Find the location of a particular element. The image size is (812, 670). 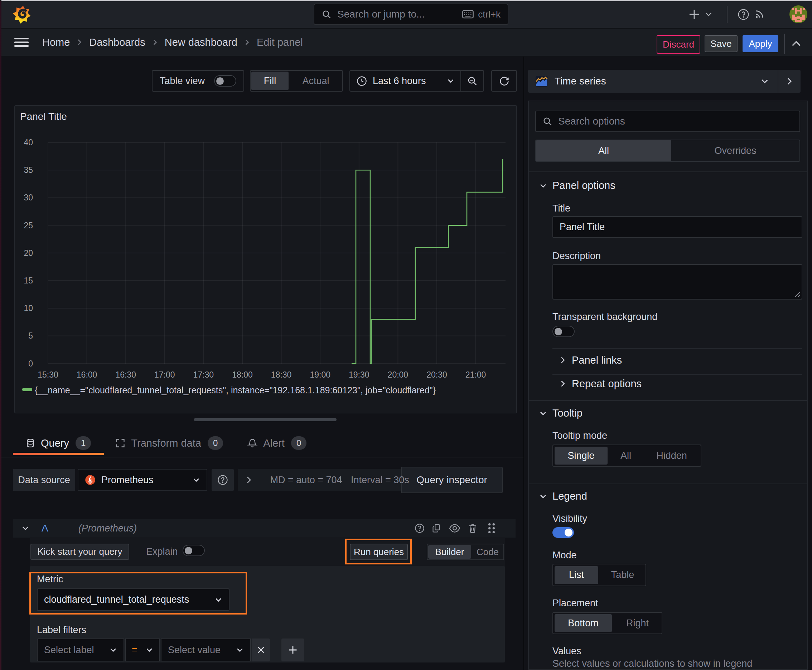

svg-text: 35 is located at coordinates (28, 170).